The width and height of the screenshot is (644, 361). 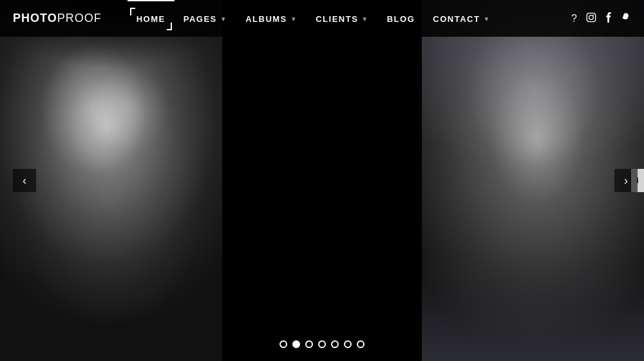 I want to click on nav-label-albums: ALBUMS, so click(x=267, y=19).